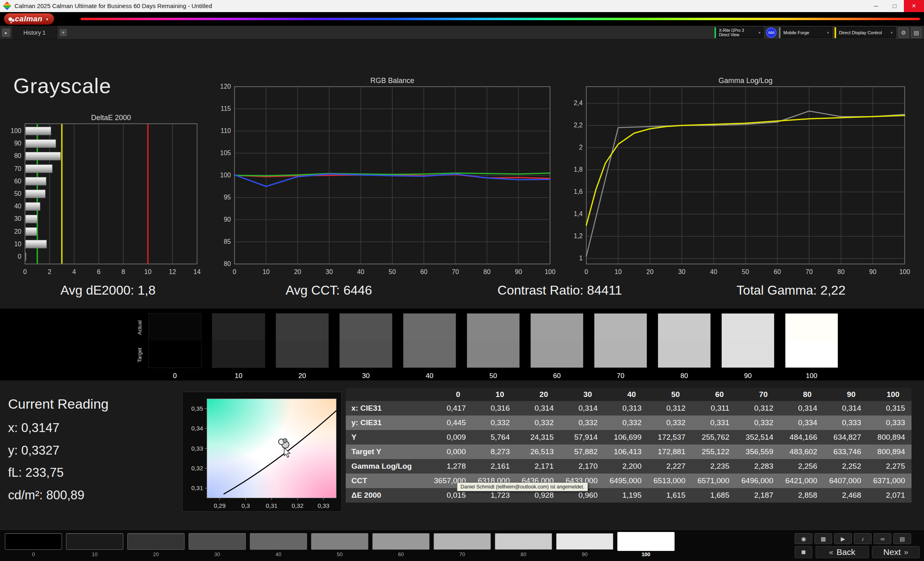 The height and width of the screenshot is (561, 924). What do you see at coordinates (424, 272) in the screenshot?
I see `svg-text: 60` at bounding box center [424, 272].